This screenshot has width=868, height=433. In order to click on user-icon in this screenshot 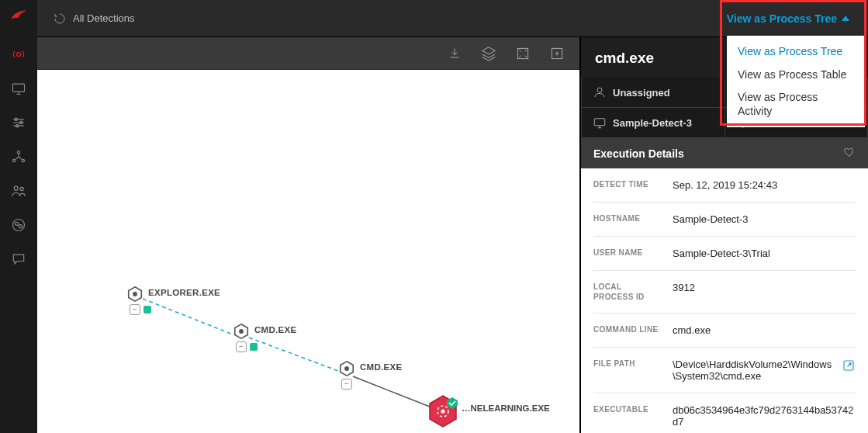, I will do `click(600, 92)`.